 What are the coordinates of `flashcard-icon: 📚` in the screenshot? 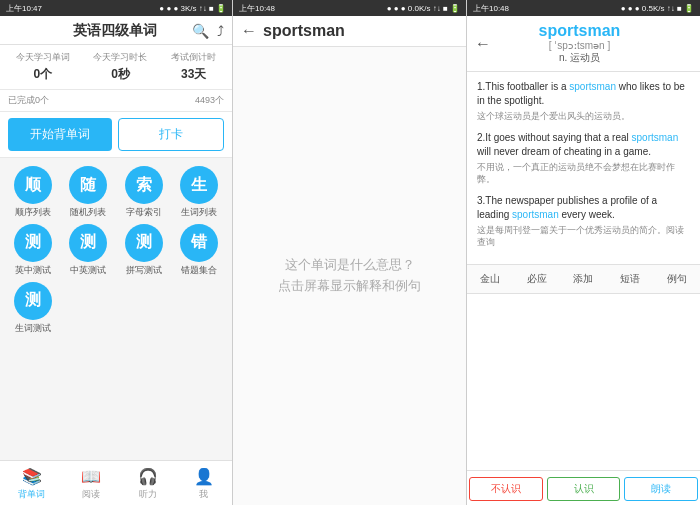 It's located at (32, 476).